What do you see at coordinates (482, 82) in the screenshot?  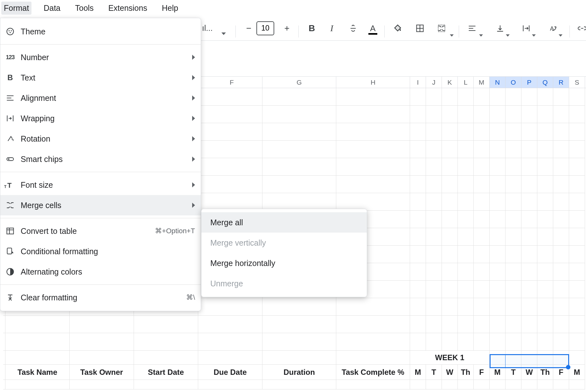 I see `column-header-M: M` at bounding box center [482, 82].